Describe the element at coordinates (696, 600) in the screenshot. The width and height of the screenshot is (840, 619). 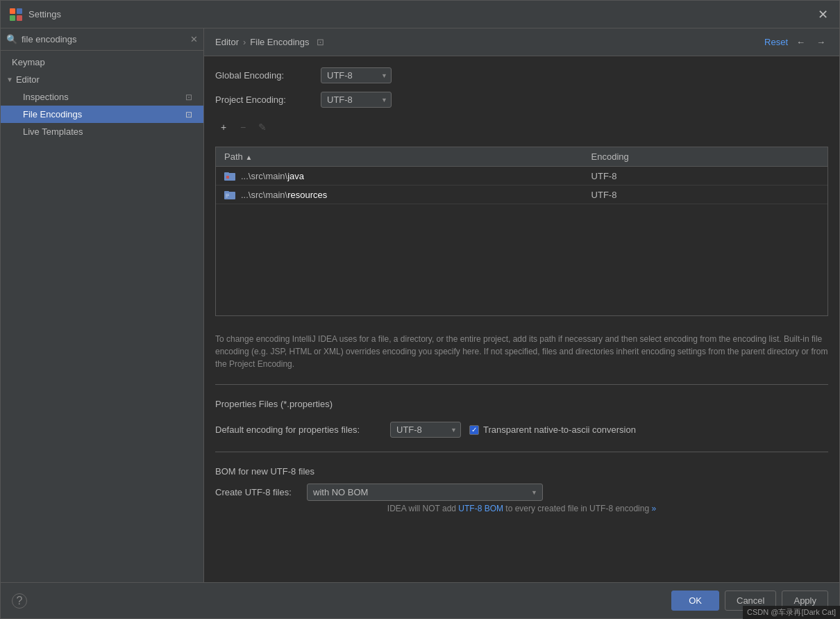
I see `ok-button: OK` at that location.